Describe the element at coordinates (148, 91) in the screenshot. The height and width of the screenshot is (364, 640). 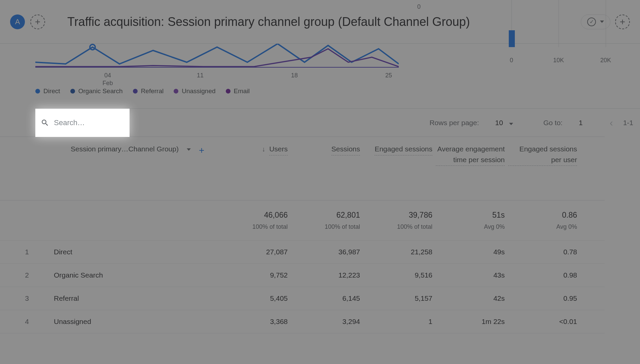
I see `legend-item-referral: Referral` at that location.